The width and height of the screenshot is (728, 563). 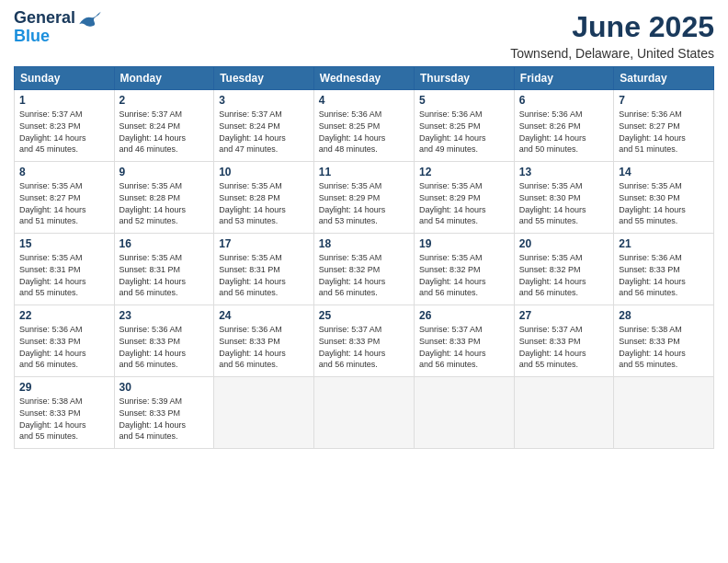 I want to click on daylight-minutes: and 49 minutes., so click(x=449, y=149).